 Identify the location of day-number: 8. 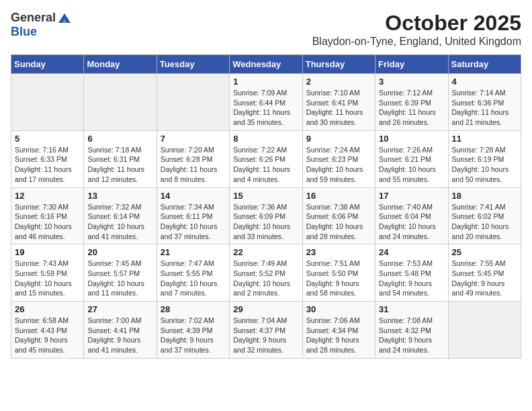
(266, 138).